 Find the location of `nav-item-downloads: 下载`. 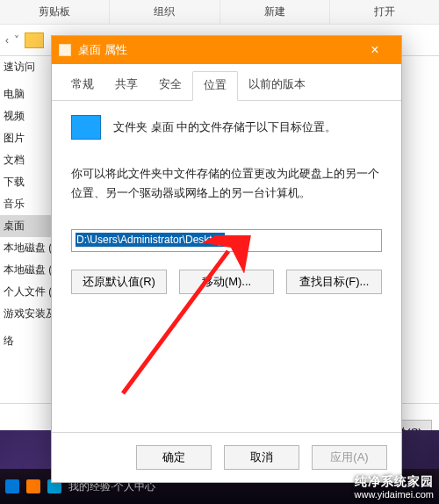

nav-item-downloads: 下载 is located at coordinates (26, 183).